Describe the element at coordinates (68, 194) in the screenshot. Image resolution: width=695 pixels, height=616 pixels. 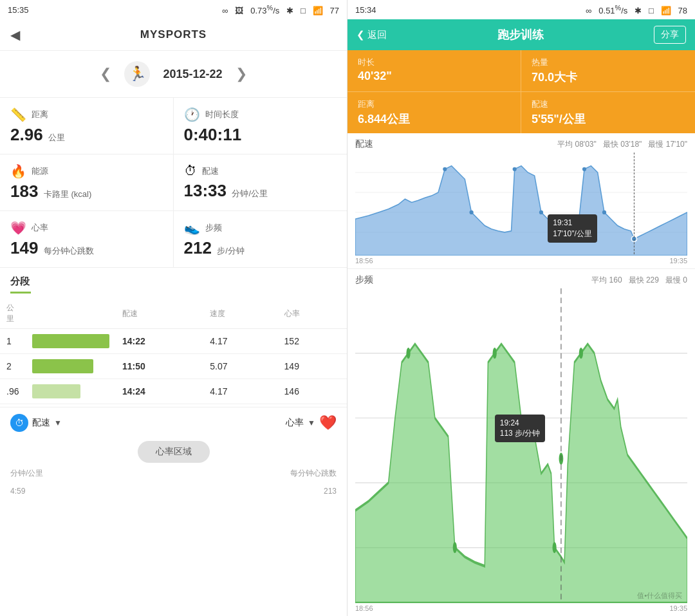
I see `calories-unit: 卡路里 (kcal)` at that location.